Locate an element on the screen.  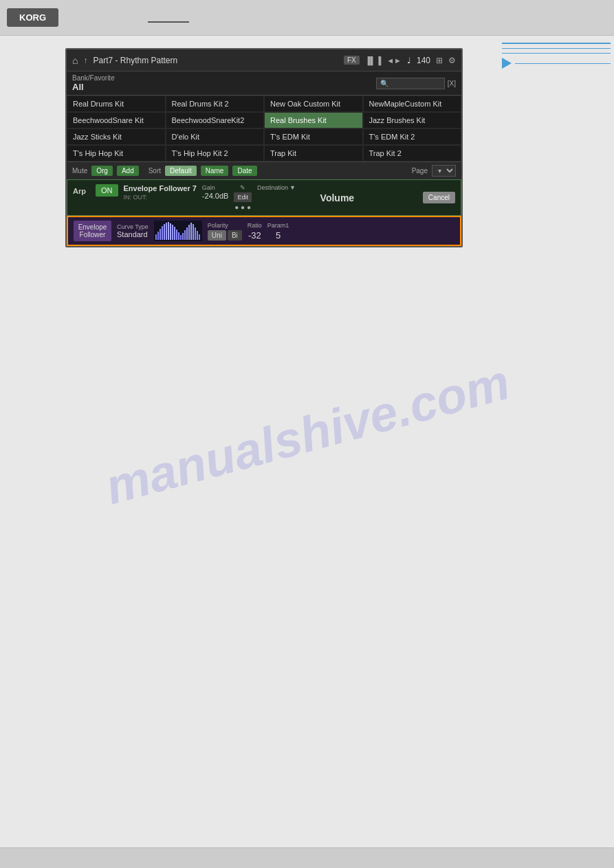
active-tab-button: KORG is located at coordinates (33, 18).